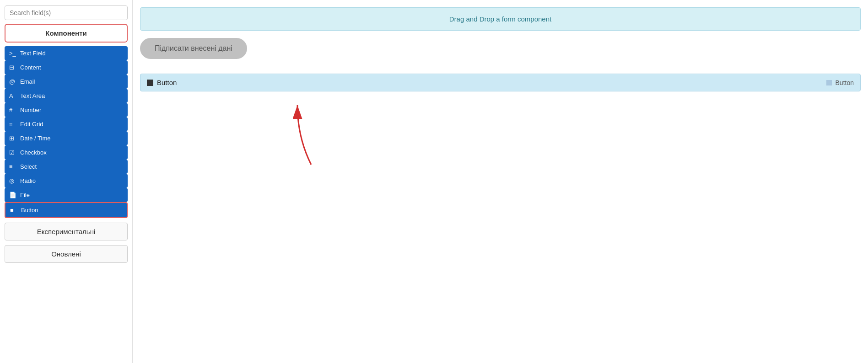  What do you see at coordinates (66, 53) in the screenshot?
I see `sidebar-item-text-field: >_ Text Field` at bounding box center [66, 53].